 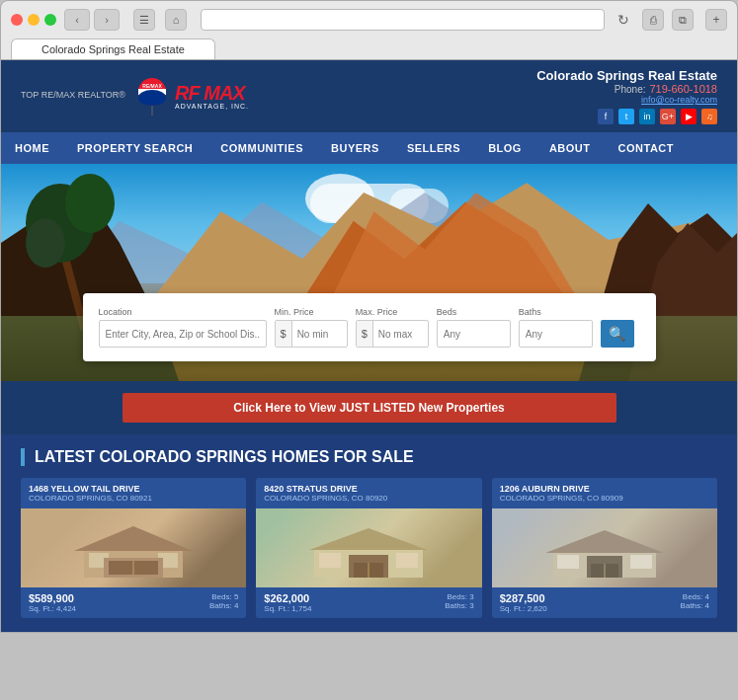 I want to click on beds-label: Beds, so click(x=474, y=312).